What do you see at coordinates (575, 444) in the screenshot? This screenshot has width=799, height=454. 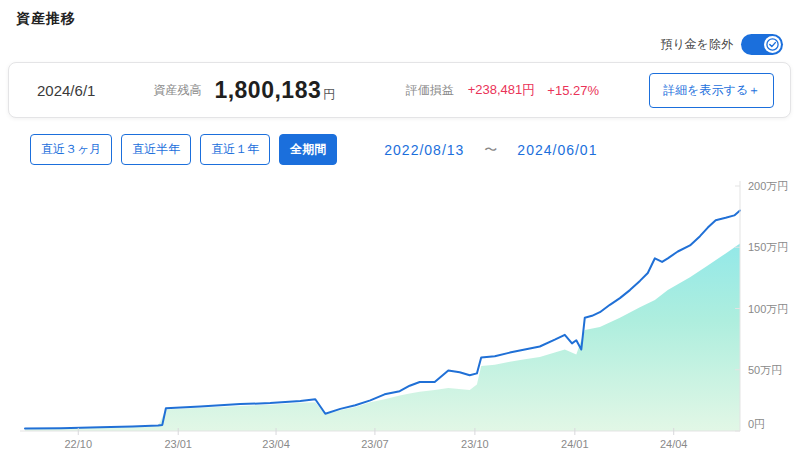 I see `x-tick-label: 24/01` at bounding box center [575, 444].